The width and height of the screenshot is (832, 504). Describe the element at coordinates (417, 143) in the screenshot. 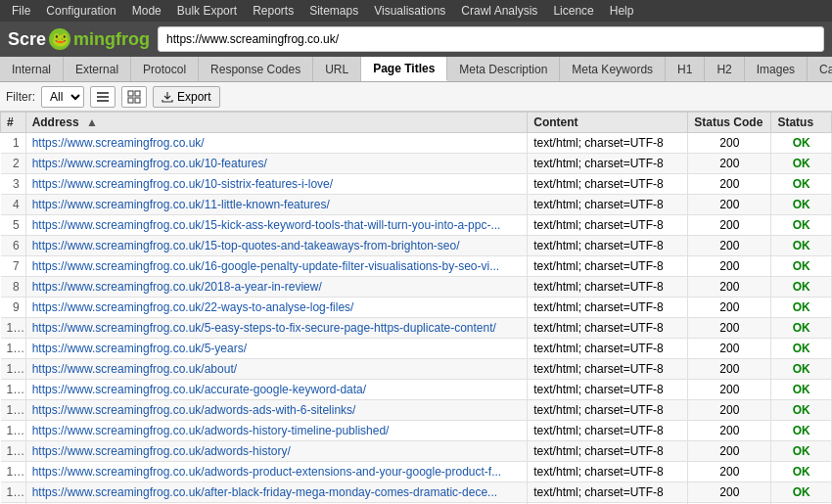

I see `table-row: 1 https://www.screamingfrog.co.uk/ text/…` at that location.